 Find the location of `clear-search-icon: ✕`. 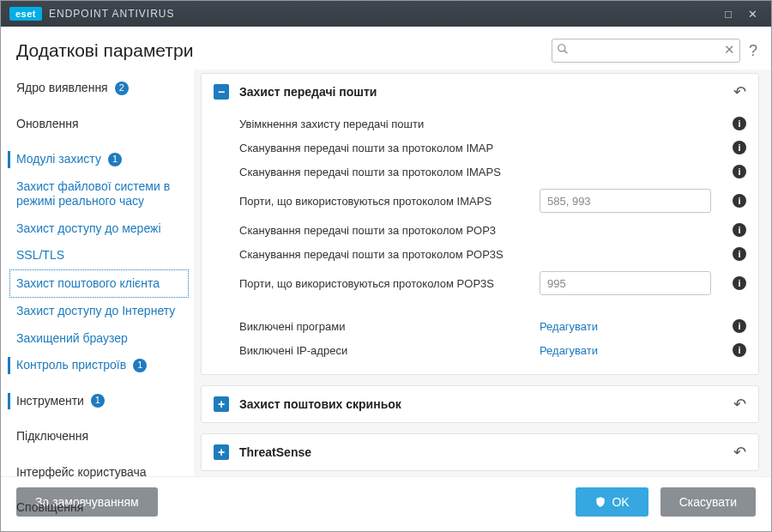

clear-search-icon: ✕ is located at coordinates (729, 50).